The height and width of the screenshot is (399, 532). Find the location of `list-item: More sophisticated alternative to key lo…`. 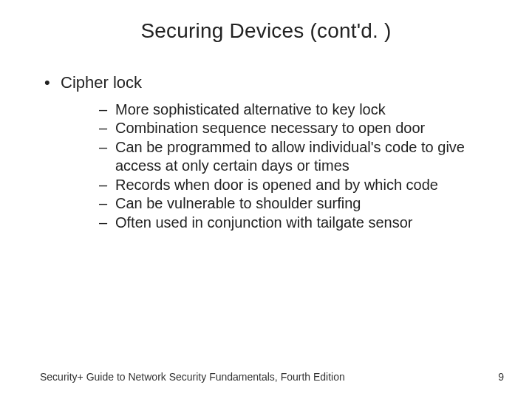

list-item: More sophisticated alternative to key lo… is located at coordinates (297, 110).